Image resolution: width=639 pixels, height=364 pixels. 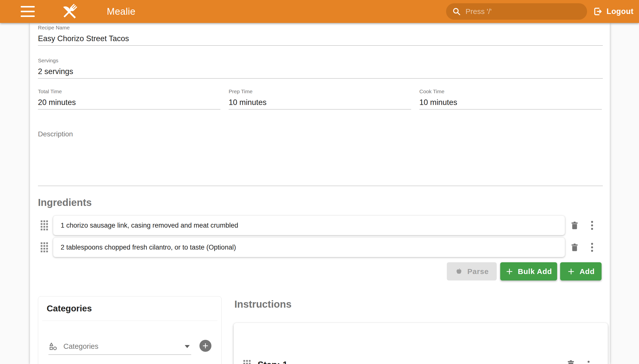 I want to click on description-textarea, so click(x=320, y=163).